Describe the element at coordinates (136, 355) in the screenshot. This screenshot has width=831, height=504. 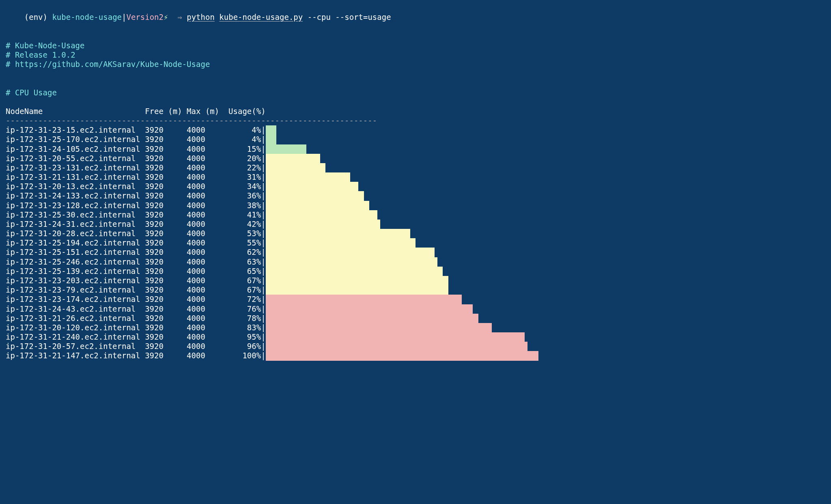
I see `row-cells: ip-172-31-21-147.ec2.internal 3920 4000 …` at that location.